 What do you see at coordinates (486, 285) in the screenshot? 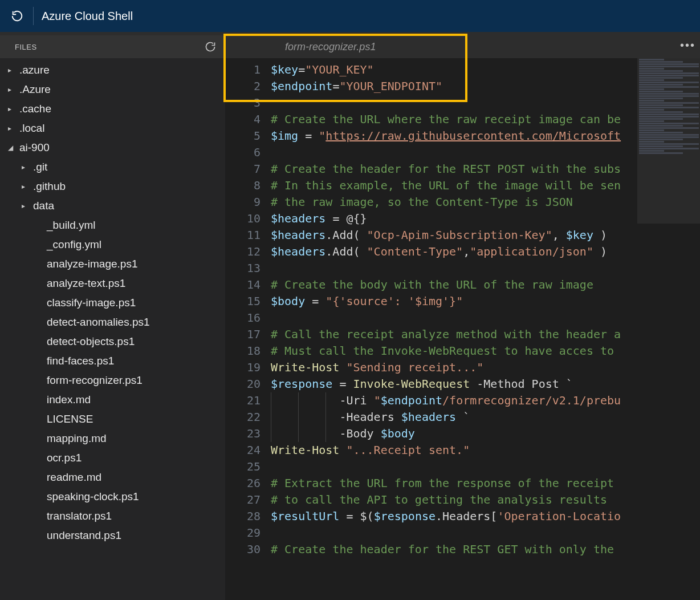
I see `code-line: # Create the body with the URL of the ra…` at bounding box center [486, 285].